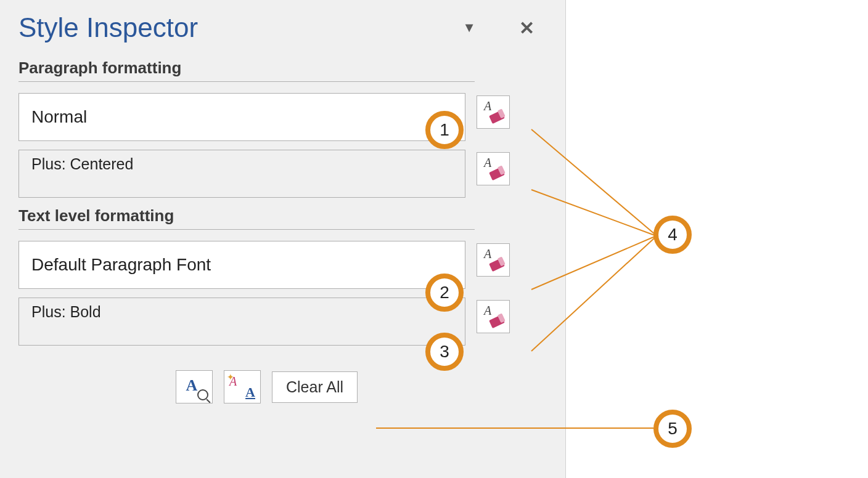  Describe the element at coordinates (83, 164) in the screenshot. I see `paragraph-plus-value: Plus: Centered` at that location.